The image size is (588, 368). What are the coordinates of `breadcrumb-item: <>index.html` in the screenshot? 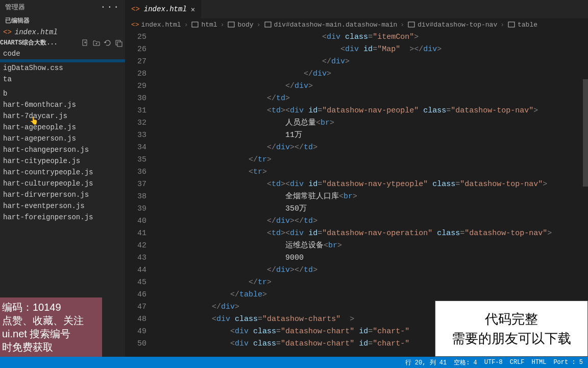 It's located at (156, 25).